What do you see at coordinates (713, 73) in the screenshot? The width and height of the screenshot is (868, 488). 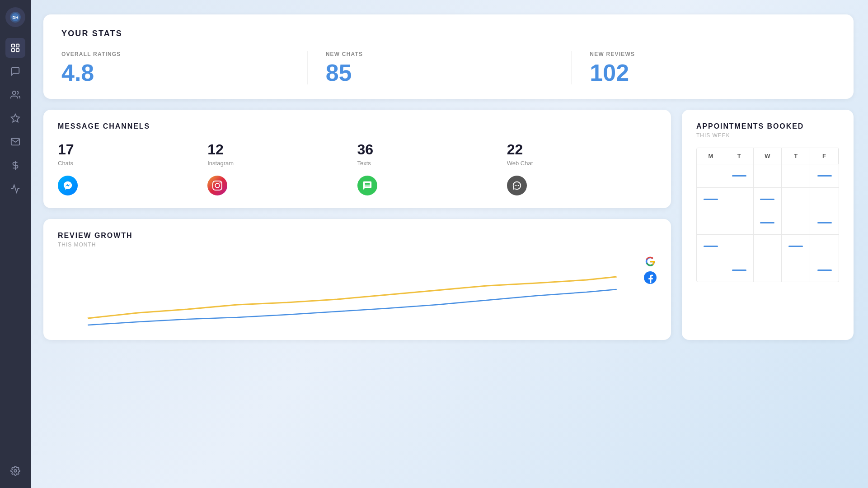 I see `stat-reviews-value: 102` at bounding box center [713, 73].